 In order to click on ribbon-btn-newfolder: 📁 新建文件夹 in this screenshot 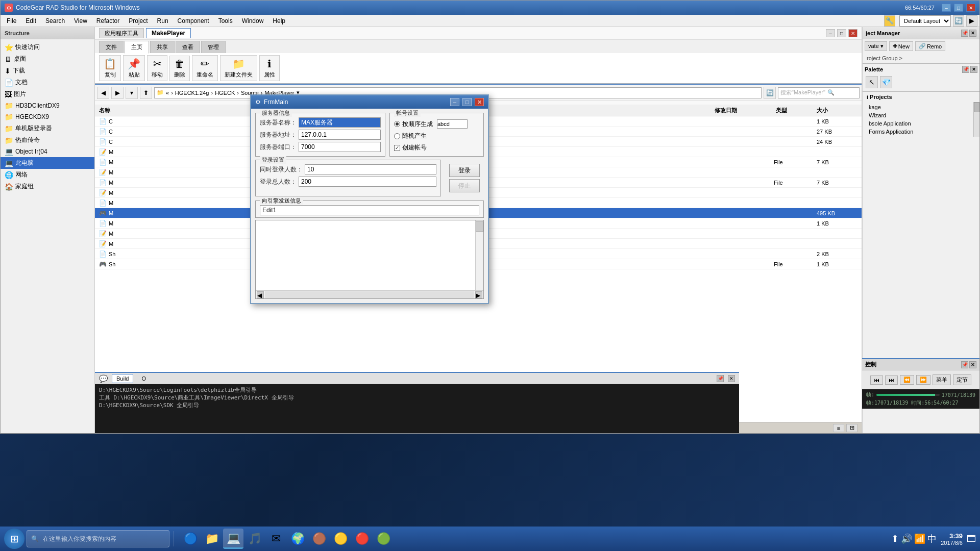, I will do `click(239, 68)`.